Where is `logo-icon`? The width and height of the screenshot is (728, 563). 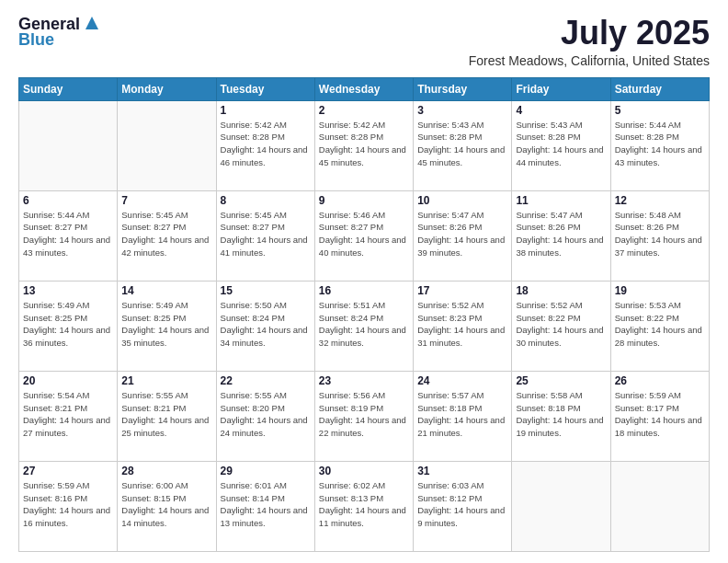
logo-icon is located at coordinates (92, 23).